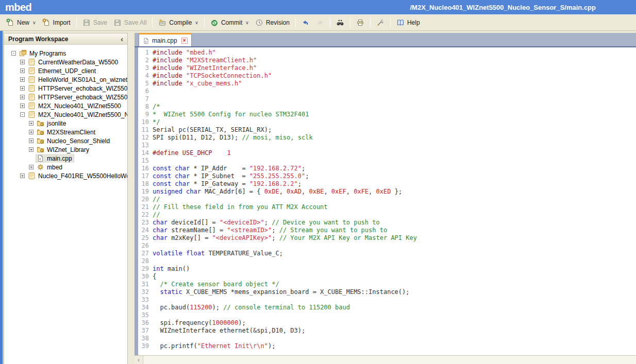  I want to click on code-text: pc.printf("Ethernet Init\r\n");, so click(214, 346).